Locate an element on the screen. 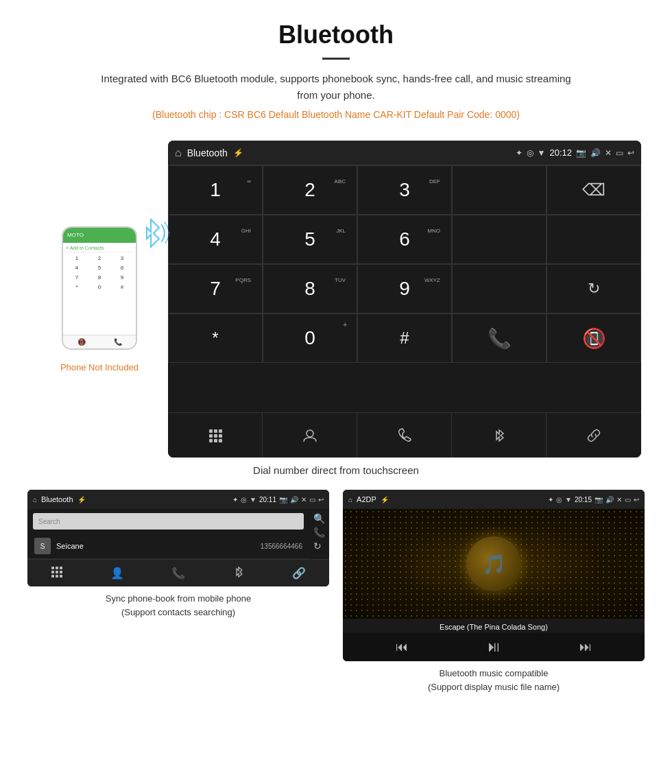  dial-key-star: * is located at coordinates (215, 338).